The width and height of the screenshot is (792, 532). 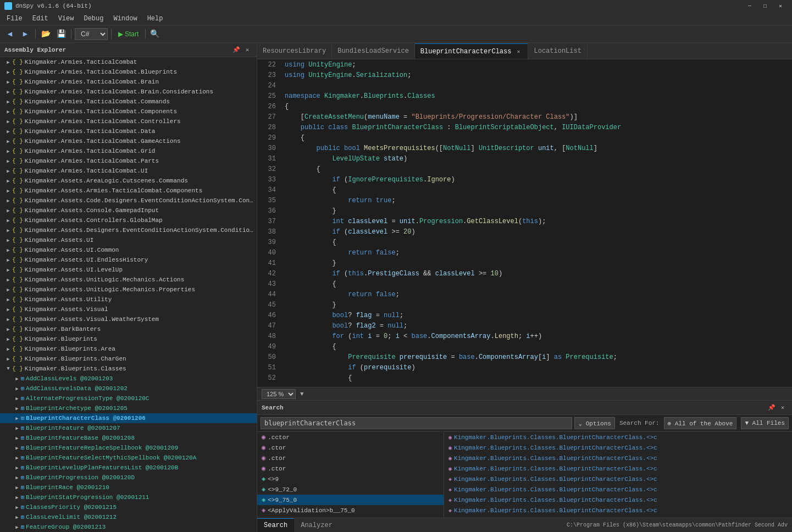 I want to click on tree-item: ▶{ }Kingmaker.Armies.TacticalCombat.Data, so click(x=129, y=131).